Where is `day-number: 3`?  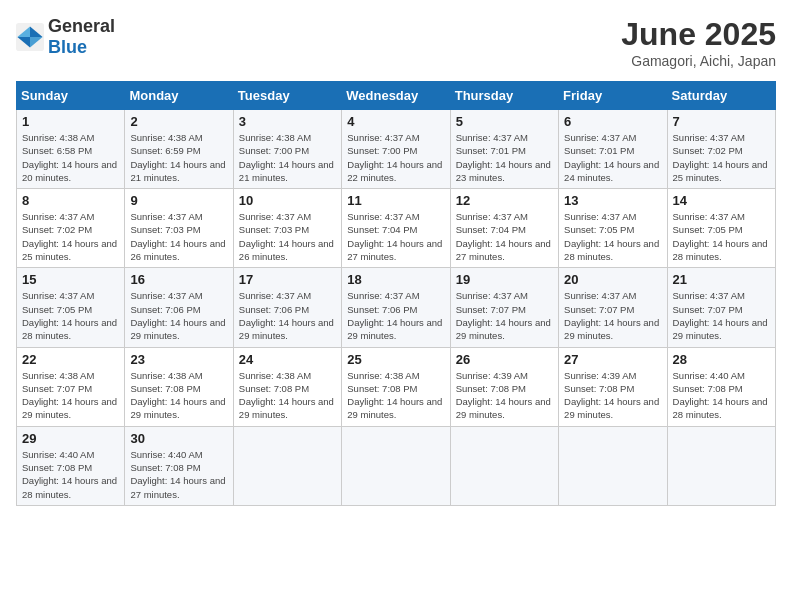 day-number: 3 is located at coordinates (288, 122).